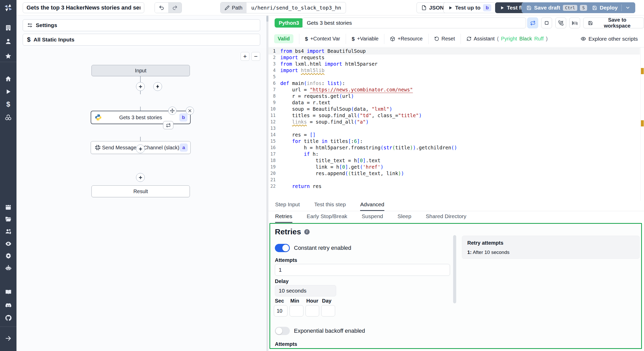 This screenshot has height=351, width=644. Describe the element at coordinates (175, 8) in the screenshot. I see `redo-button` at that location.